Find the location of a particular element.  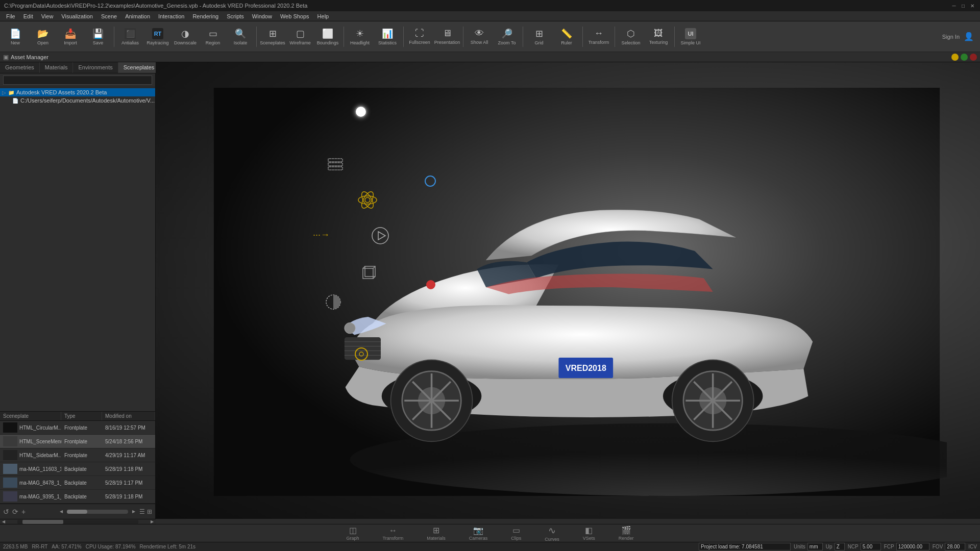

ruler-button: 📏 Ruler is located at coordinates (567, 37).